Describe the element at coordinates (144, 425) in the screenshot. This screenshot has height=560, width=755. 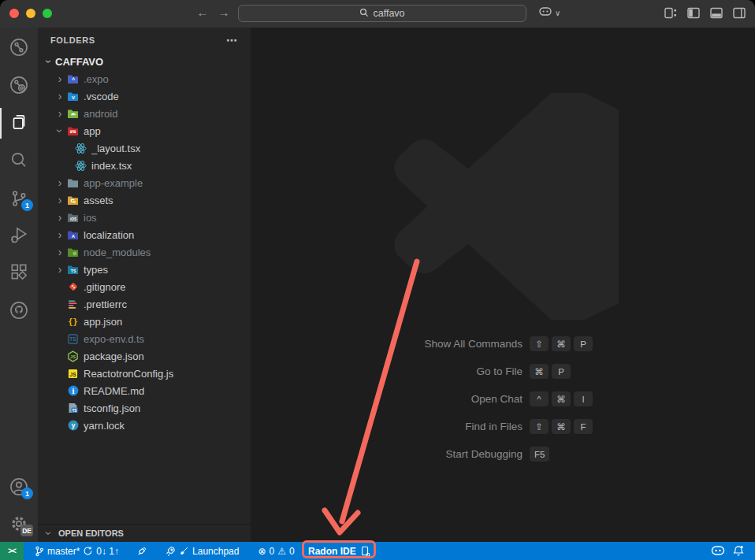
I see `tree-item-yarn-lock: › y yarn.lock` at that location.